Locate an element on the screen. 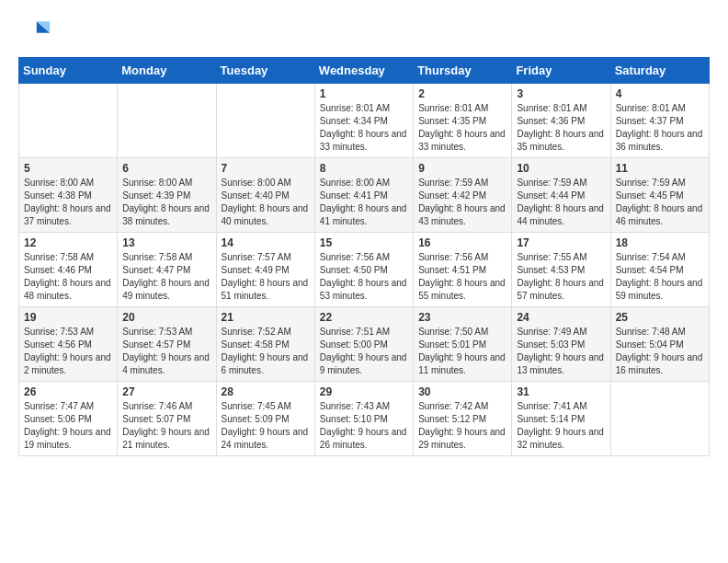  calendar-cell: 6Sunrise: 8:00 AMSunset: 4:39 PMDaylight… is located at coordinates (167, 195).